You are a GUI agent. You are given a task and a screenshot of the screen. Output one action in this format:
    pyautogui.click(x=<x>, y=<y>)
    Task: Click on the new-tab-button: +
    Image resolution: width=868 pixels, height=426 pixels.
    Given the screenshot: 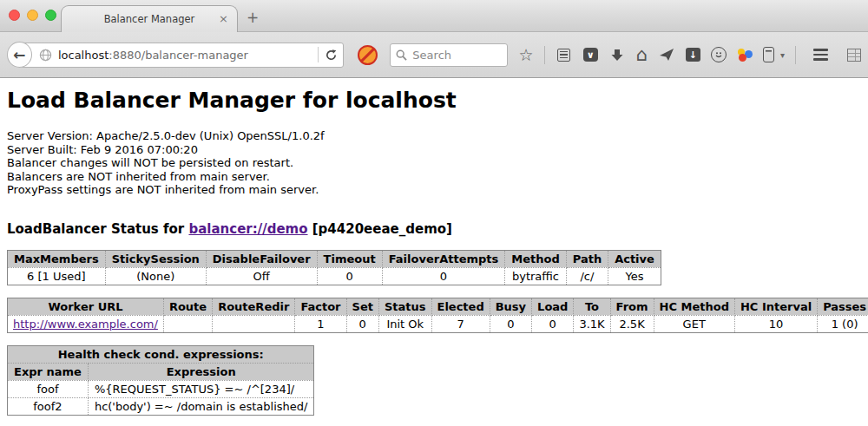 What is the action you would take?
    pyautogui.click(x=253, y=17)
    